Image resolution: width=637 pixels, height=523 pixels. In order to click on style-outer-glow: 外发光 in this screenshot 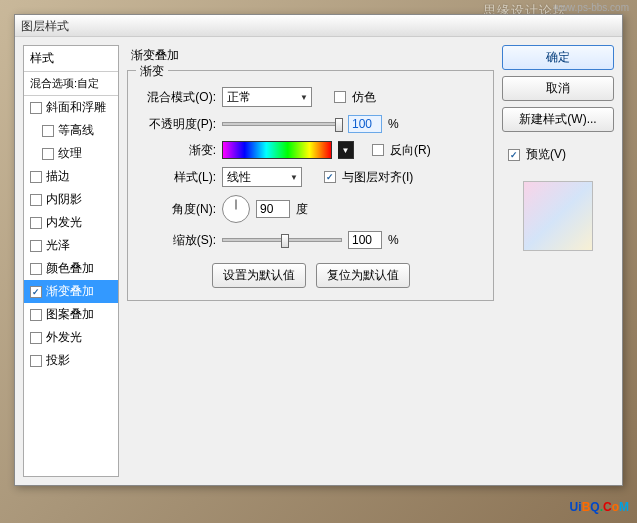, I will do `click(71, 338)`.